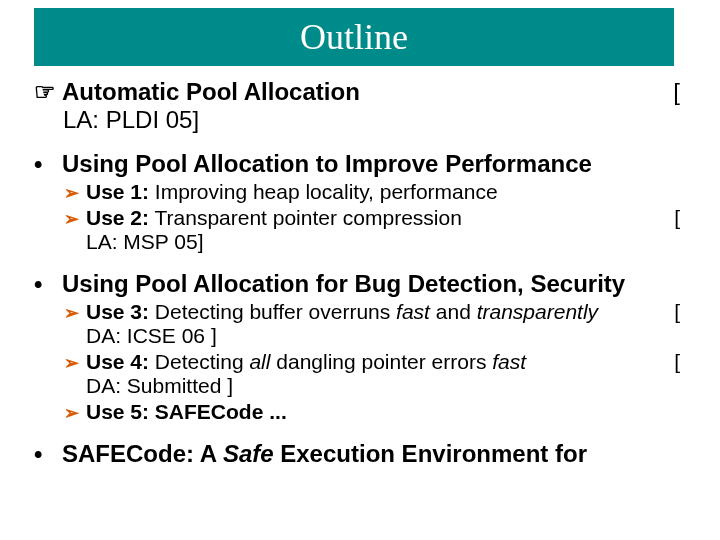 The height and width of the screenshot is (540, 720). I want to click on use-5-label: Use 5:, so click(118, 412).